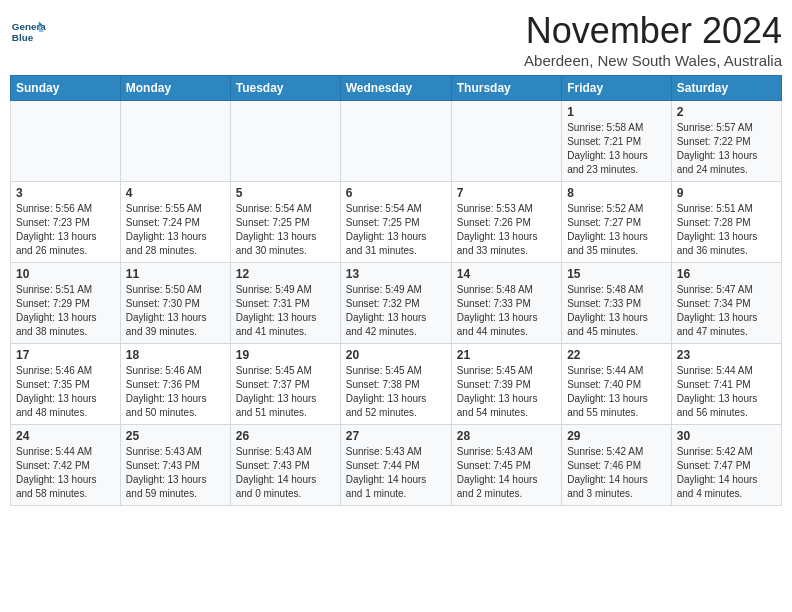 The width and height of the screenshot is (792, 612). What do you see at coordinates (616, 473) in the screenshot?
I see `day-info: Sunrise: 5:42 AM Sunset: 7:46 PM Dayligh…` at bounding box center [616, 473].